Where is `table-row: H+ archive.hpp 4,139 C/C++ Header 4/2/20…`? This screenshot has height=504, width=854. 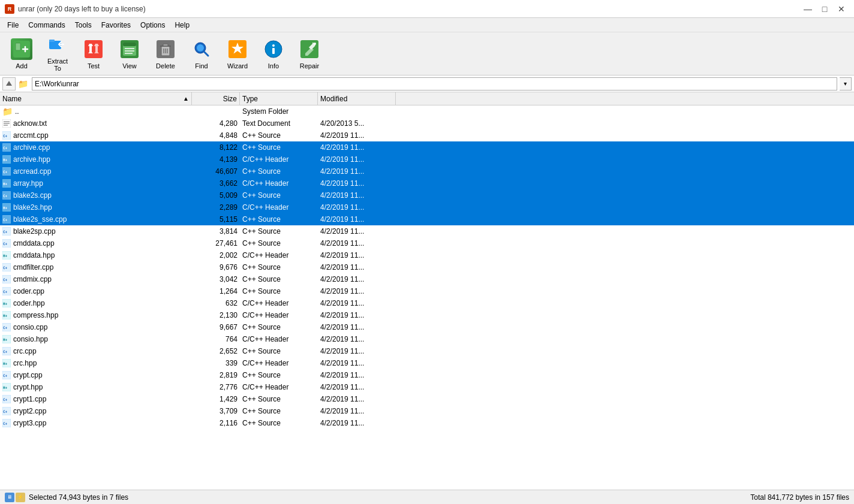
table-row: H+ archive.hpp 4,139 C/C++ Header 4/2/20… is located at coordinates (427, 159).